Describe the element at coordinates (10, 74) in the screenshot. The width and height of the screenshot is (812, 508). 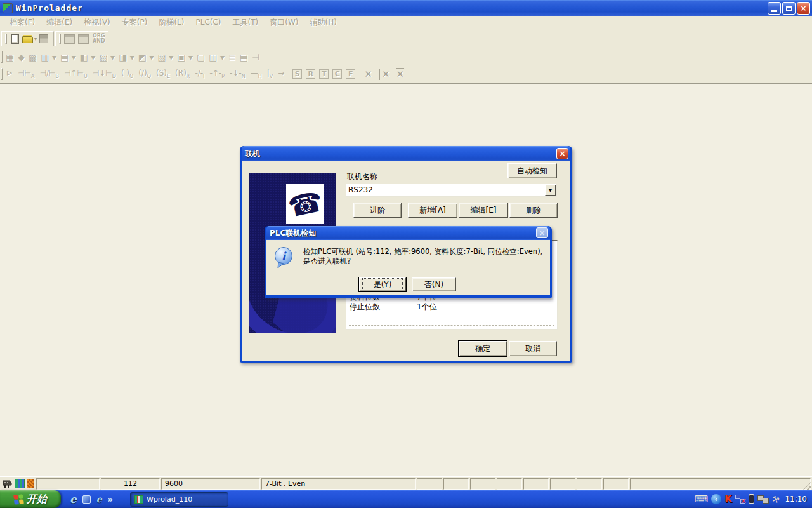
I see `ladder-element-button: ⊳` at that location.